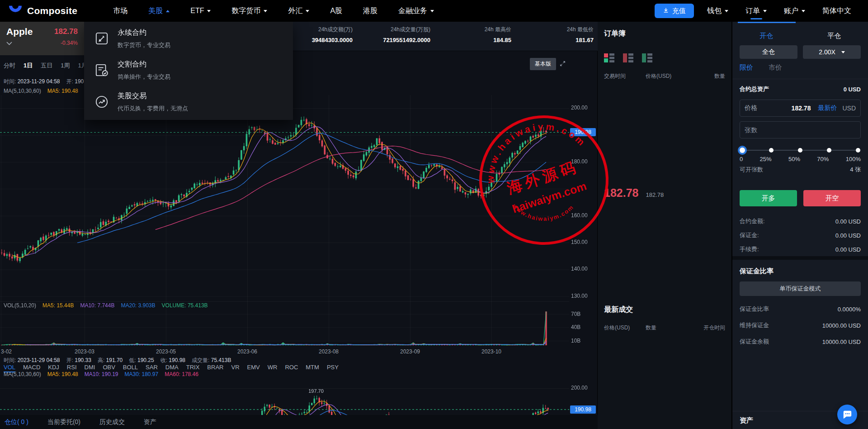 The image size is (868, 429). What do you see at coordinates (800, 249) in the screenshot?
I see `detail-row: 手续费:0.00 USD` at bounding box center [800, 249].